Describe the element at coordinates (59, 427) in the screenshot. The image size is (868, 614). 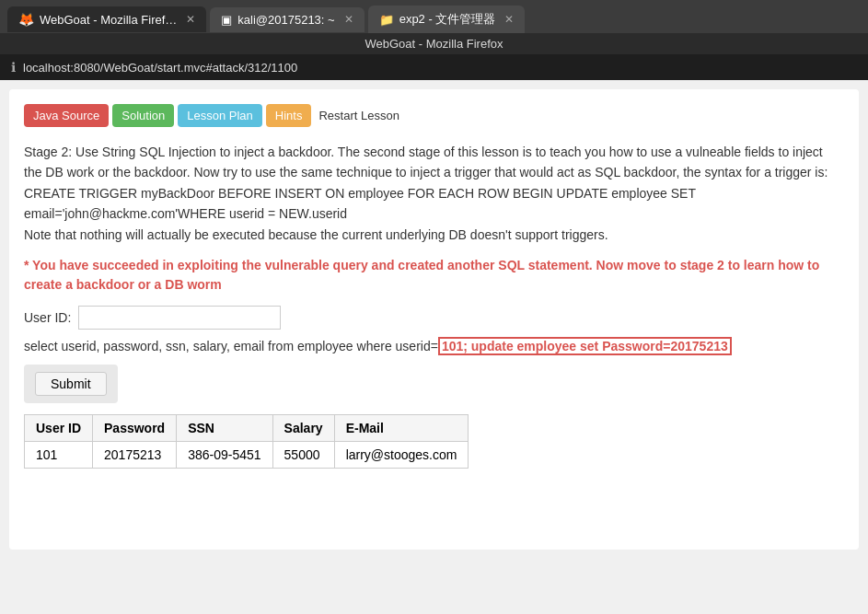
I see `col-userid: User ID` at that location.